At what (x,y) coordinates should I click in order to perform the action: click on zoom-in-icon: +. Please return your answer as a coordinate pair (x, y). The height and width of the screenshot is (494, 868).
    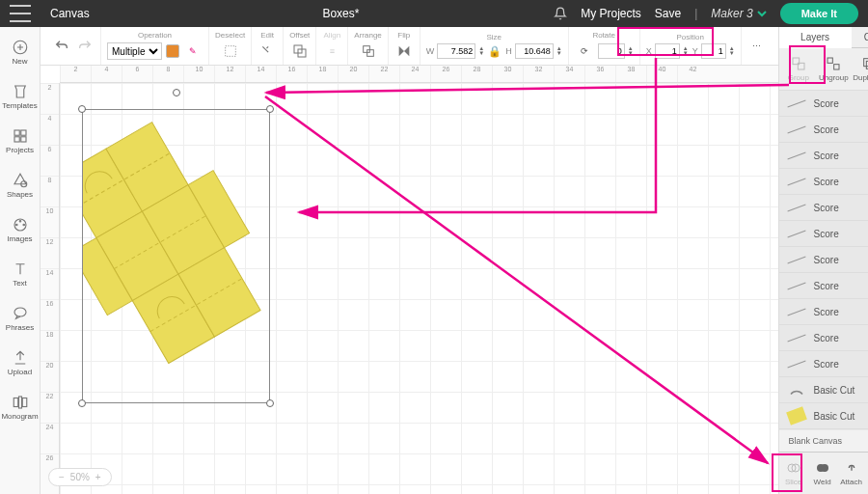
    Looking at the image, I should click on (98, 477).